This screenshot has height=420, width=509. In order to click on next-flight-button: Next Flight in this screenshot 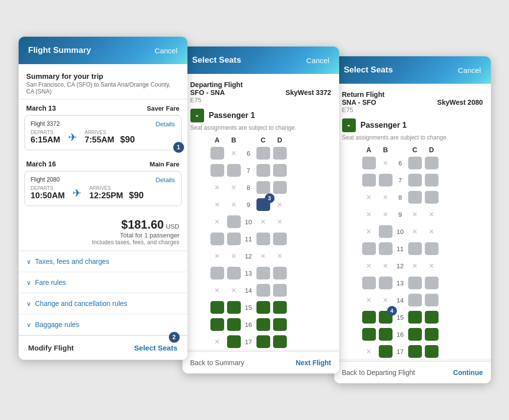, I will do `click(313, 363)`.